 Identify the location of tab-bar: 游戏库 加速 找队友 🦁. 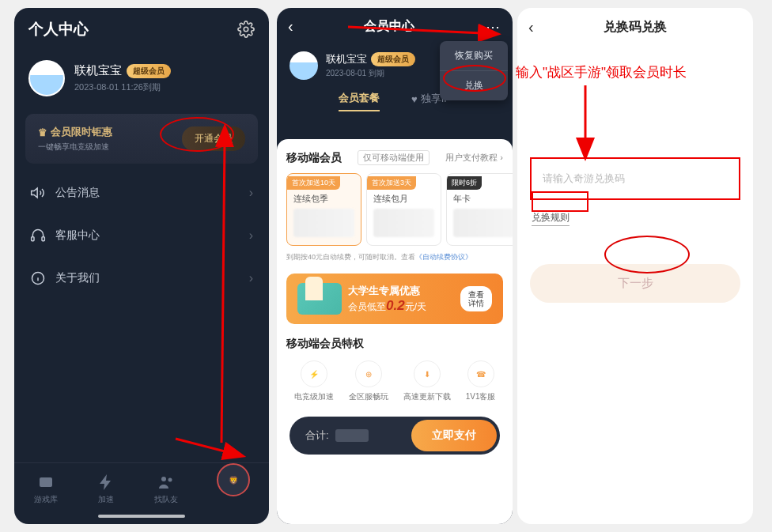
(142, 486).